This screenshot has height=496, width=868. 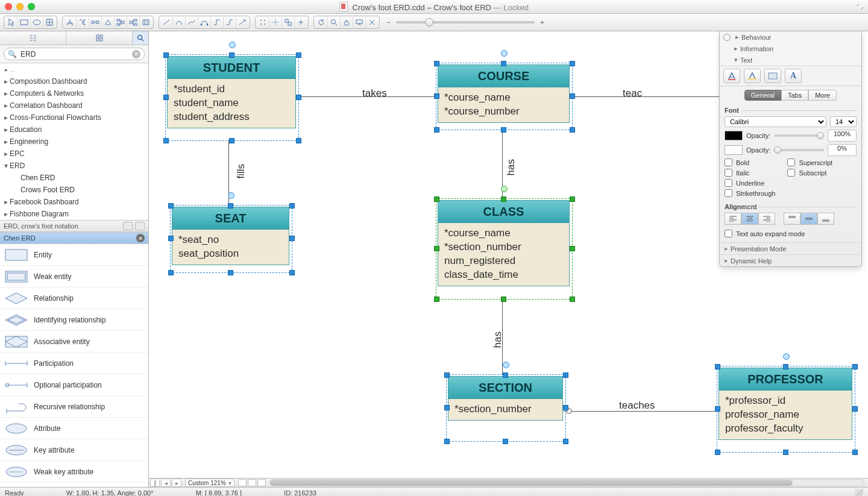 What do you see at coordinates (728, 183) in the screenshot?
I see `underline-checkbox` at bounding box center [728, 183].